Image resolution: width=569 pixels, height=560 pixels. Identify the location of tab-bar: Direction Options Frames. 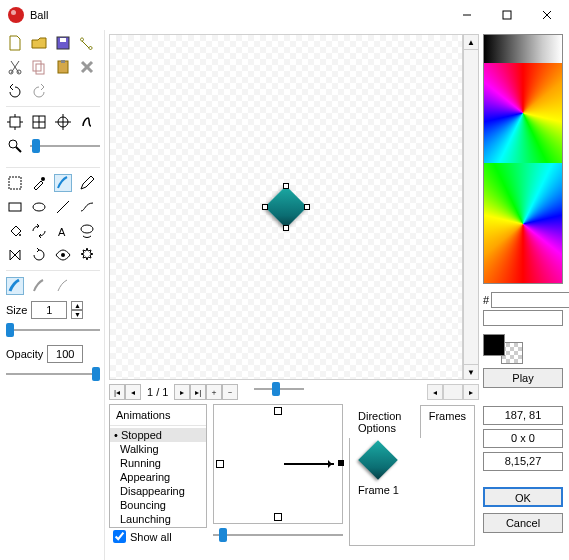
(412, 421).